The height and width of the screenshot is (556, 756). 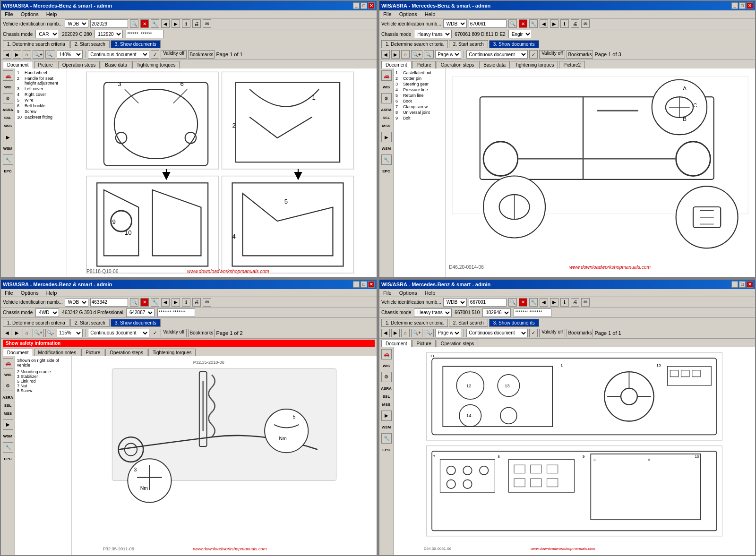 What do you see at coordinates (186, 24) in the screenshot?
I see `info-btn-1: ℹ` at bounding box center [186, 24].